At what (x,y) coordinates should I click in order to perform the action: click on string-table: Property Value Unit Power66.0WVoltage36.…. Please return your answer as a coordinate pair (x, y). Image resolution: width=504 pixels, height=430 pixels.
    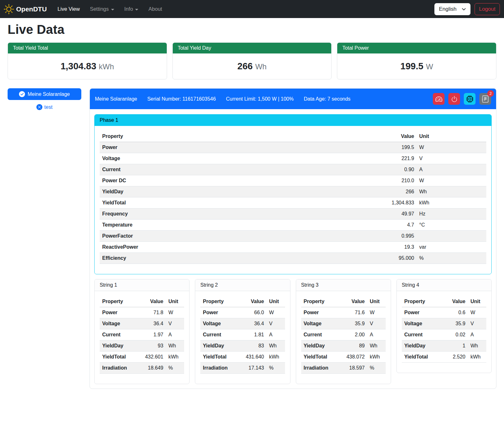
    Looking at the image, I should click on (242, 335).